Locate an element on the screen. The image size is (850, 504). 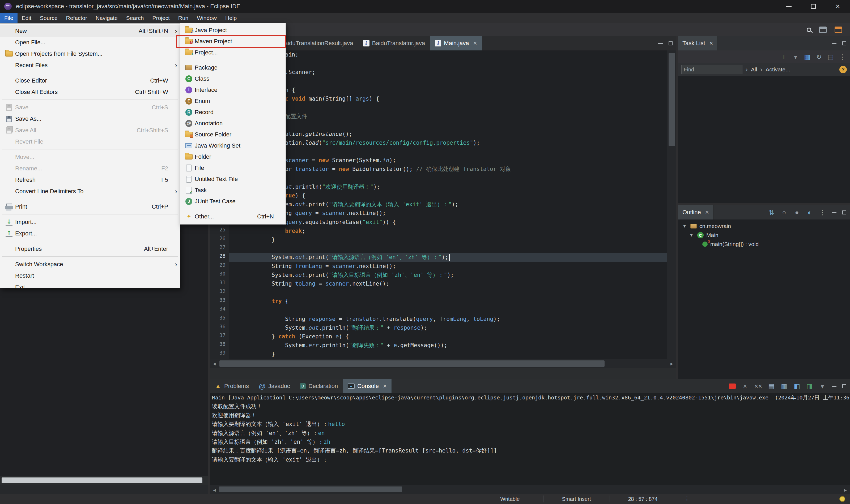
console-line: 请输入源语言（例如 'en'、'zh' 等）：en is located at coordinates (530, 433).